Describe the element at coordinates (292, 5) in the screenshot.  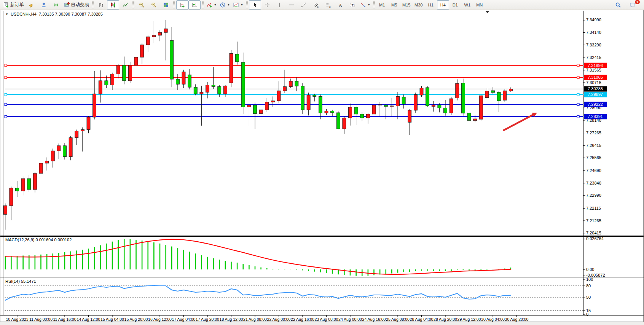
I see `horizontal-line-button` at that location.